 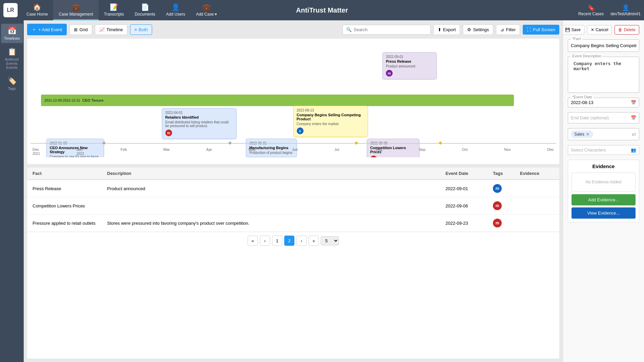 I want to click on fullscreen-button: ⛶ Full Screen, so click(x=541, y=30).